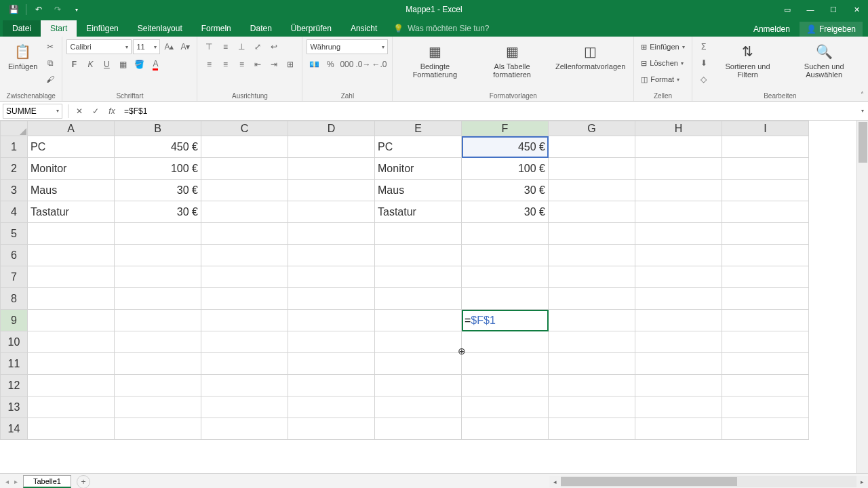 Image resolution: width=868 pixels, height=488 pixels. Describe the element at coordinates (505, 321) in the screenshot. I see `cell-F9: =$F$1` at that location.